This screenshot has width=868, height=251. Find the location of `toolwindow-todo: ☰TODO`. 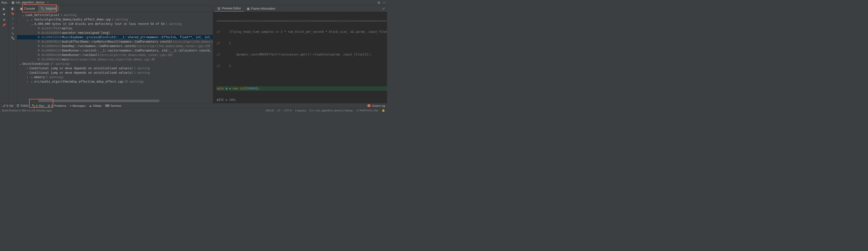

toolwindow-todo: ☰TODO is located at coordinates (22, 106).